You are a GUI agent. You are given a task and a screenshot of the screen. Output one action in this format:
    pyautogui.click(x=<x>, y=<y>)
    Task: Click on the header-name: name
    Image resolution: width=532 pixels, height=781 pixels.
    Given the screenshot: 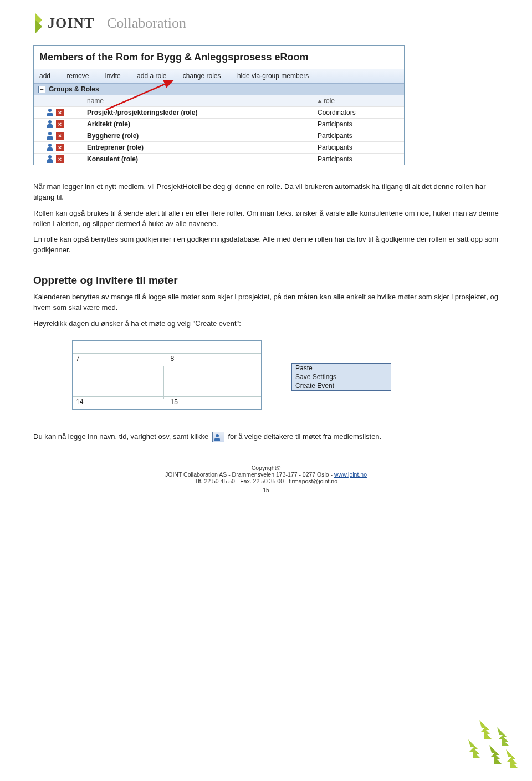 What is the action you would take?
    pyautogui.click(x=199, y=101)
    